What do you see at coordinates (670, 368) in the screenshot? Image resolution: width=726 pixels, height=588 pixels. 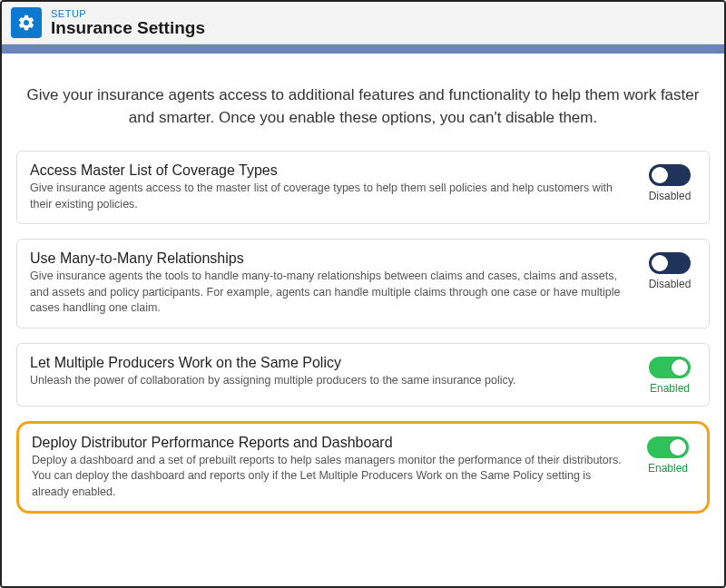 I see `toggle-multiple-producers` at bounding box center [670, 368].